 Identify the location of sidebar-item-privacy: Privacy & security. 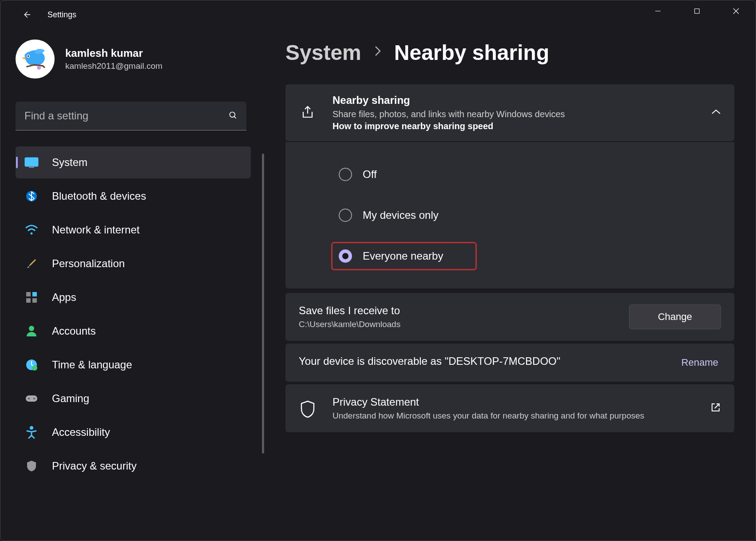
(133, 466).